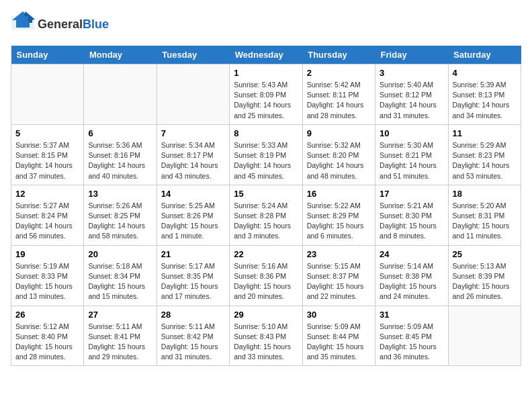 The image size is (532, 411). I want to click on day-number: 27, so click(120, 314).